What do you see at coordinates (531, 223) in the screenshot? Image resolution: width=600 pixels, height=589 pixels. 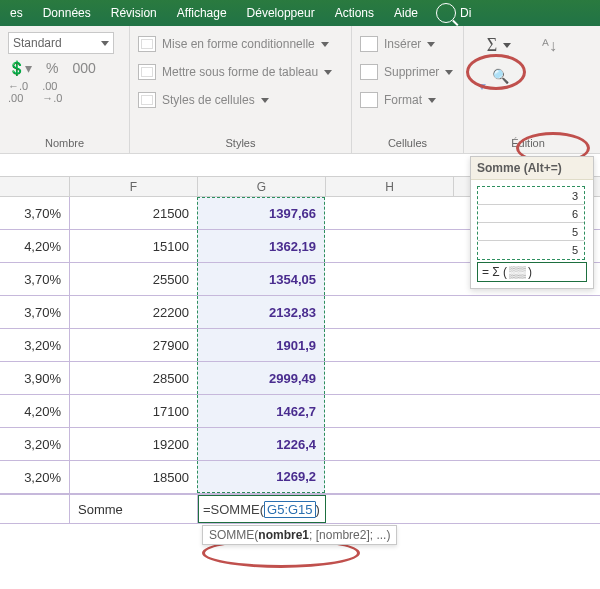 I see `tooltip-mini-range: 3 6 5 5` at bounding box center [531, 223].